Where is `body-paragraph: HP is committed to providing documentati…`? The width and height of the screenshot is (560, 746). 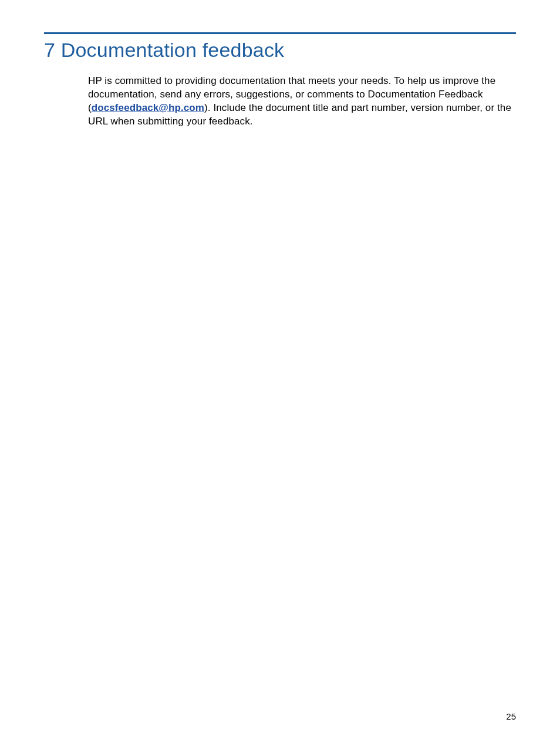 body-paragraph: HP is committed to providing documentati… is located at coordinates (280, 102).